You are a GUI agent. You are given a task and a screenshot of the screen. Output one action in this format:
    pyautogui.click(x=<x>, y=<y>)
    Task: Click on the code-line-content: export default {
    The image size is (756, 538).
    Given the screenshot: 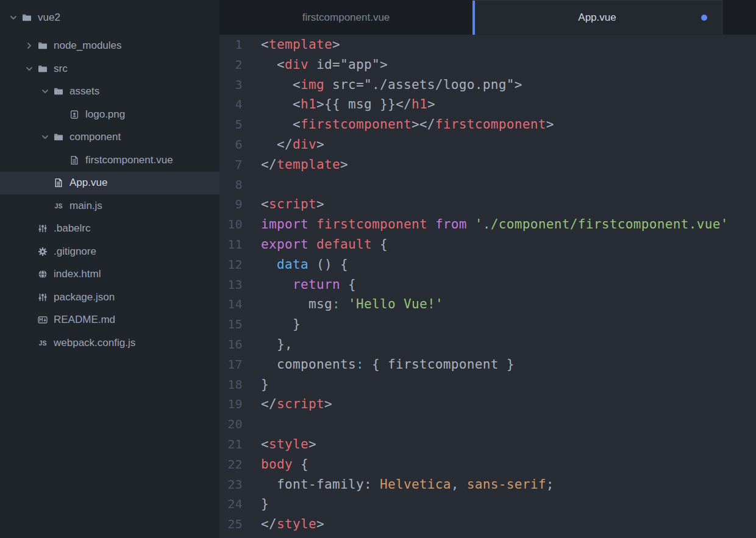 What is the action you would take?
    pyautogui.click(x=315, y=245)
    